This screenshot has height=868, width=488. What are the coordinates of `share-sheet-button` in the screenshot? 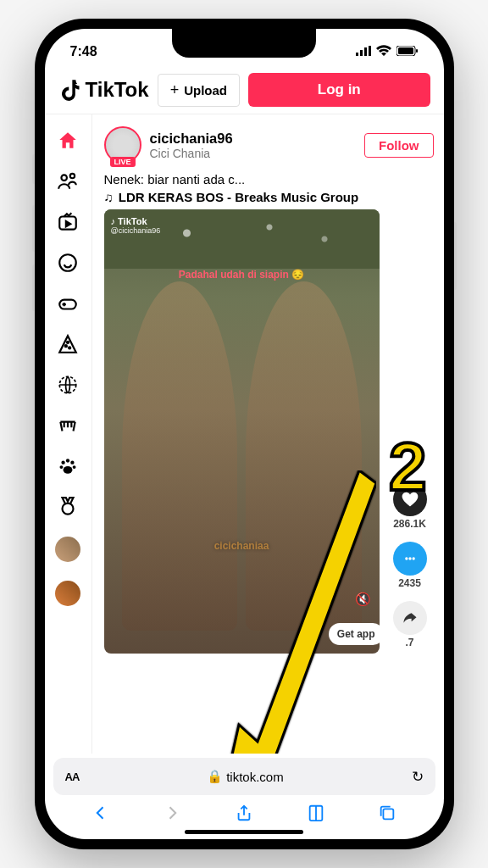 It's located at (244, 813).